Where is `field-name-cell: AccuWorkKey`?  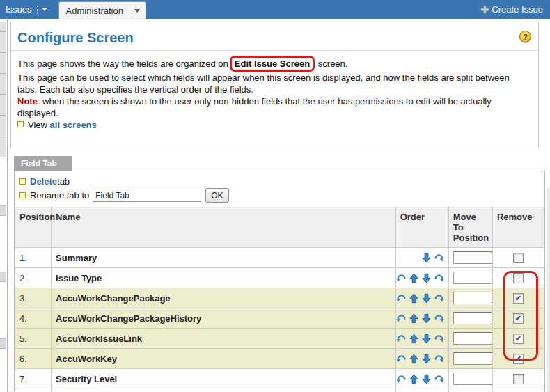 field-name-cell: AccuWorkKey is located at coordinates (224, 359).